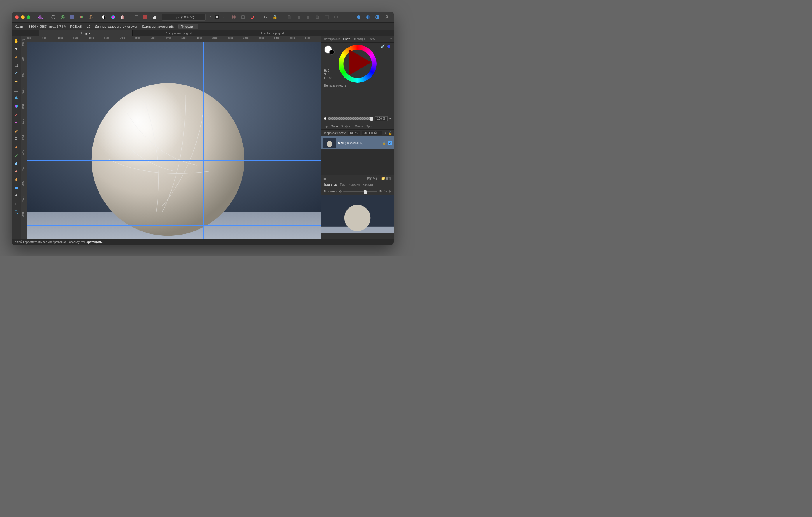  I want to click on mesh-tool-icon, so click(16, 204).